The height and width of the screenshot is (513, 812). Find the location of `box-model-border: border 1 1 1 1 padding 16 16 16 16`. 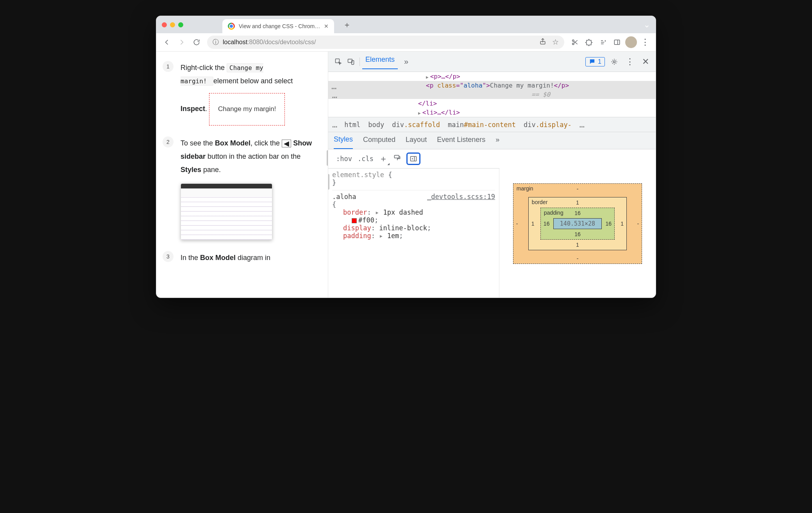

box-model-border: border 1 1 1 1 padding 16 16 16 16 is located at coordinates (578, 224).